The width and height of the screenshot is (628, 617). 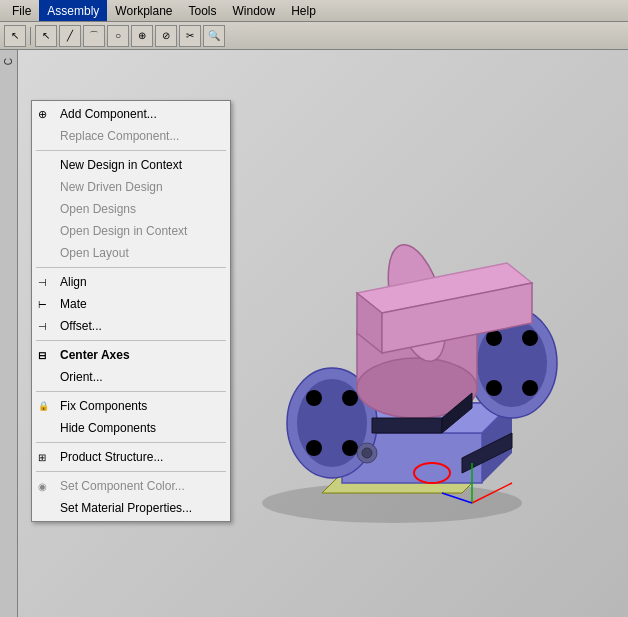 I want to click on menubar-item-window: Window, so click(x=254, y=10).